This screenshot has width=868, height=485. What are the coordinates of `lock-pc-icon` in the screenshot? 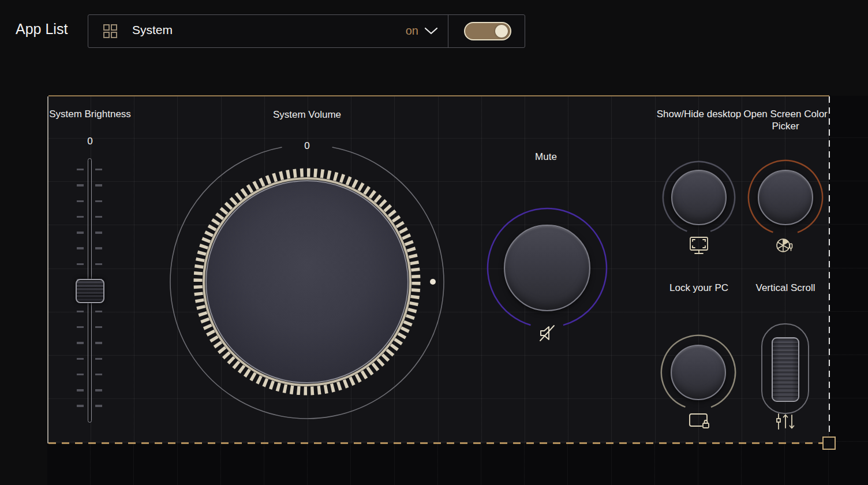 It's located at (699, 421).